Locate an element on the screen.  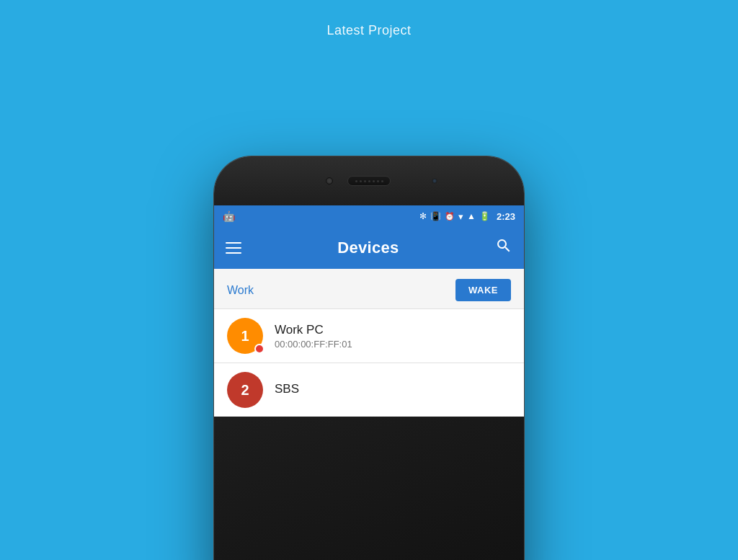
device-name-1: Work PC is located at coordinates (393, 330).